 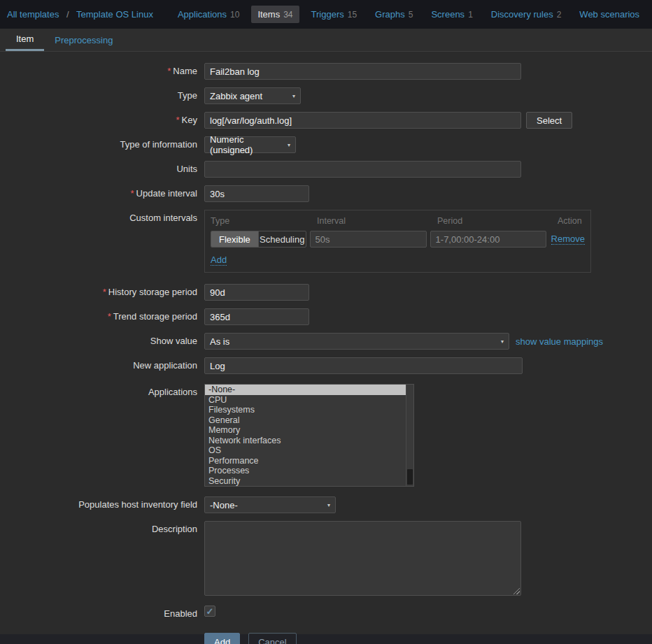 What do you see at coordinates (497, 221) in the screenshot?
I see `ci-header-period: Period` at bounding box center [497, 221].